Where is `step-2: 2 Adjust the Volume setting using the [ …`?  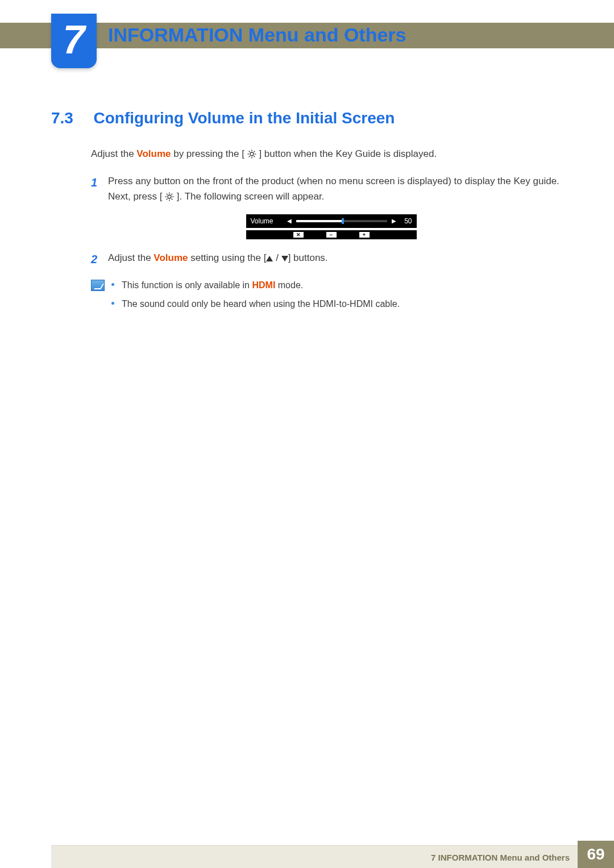
step-2: 2 Adjust the Volume setting using the [ … is located at coordinates (331, 259).